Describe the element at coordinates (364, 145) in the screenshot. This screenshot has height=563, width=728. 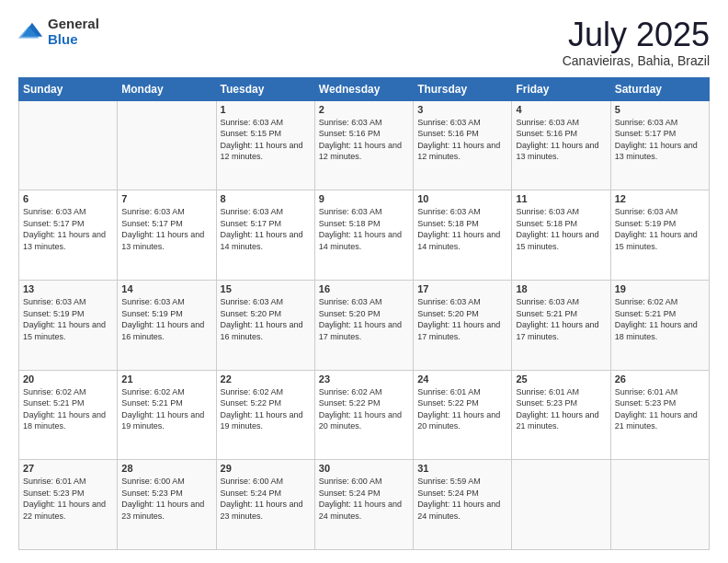
I see `calendar-cell: 2Sunrise: 6:03 AM Sunset: 5:16 PM Daylig…` at that location.